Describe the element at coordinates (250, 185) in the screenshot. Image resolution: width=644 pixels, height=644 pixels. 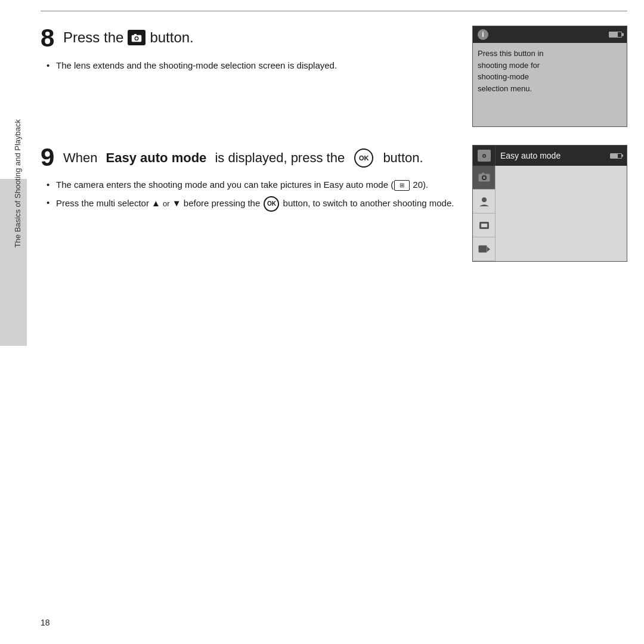
I see `step-9-bullet-1: The camera enters the shooting mode and …` at that location.